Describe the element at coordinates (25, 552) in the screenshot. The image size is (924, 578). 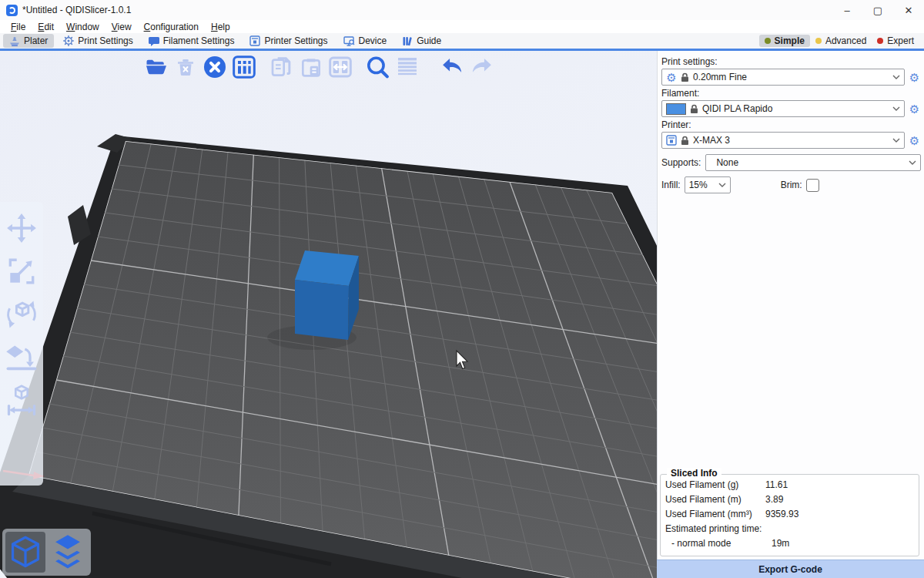
I see `editor-3d-view-button` at that location.